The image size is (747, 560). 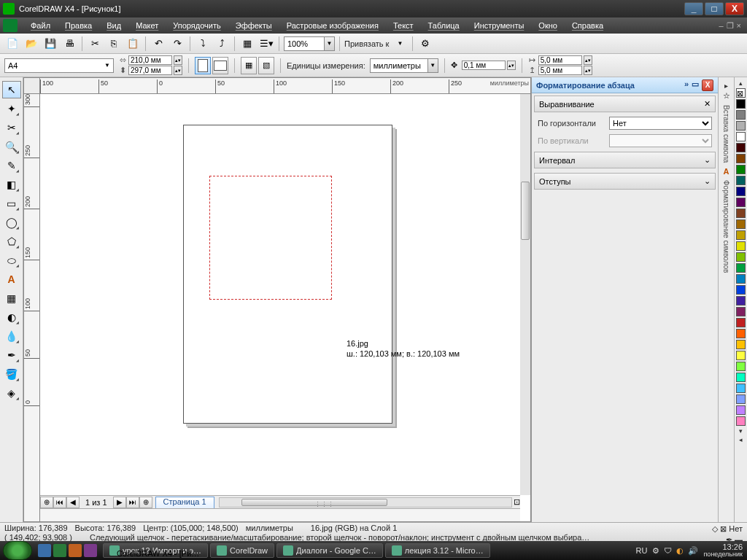 What do you see at coordinates (10, 26) in the screenshot?
I see `app-icon` at bounding box center [10, 26].